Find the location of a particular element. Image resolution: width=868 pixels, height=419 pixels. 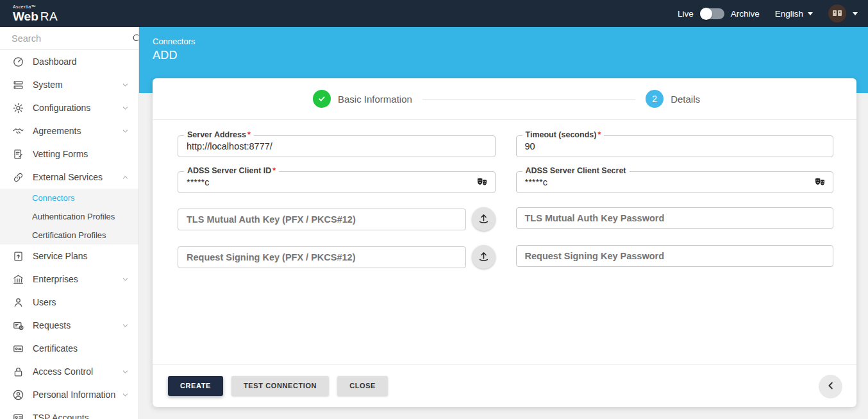

signing-key-upload-button is located at coordinates (483, 257).